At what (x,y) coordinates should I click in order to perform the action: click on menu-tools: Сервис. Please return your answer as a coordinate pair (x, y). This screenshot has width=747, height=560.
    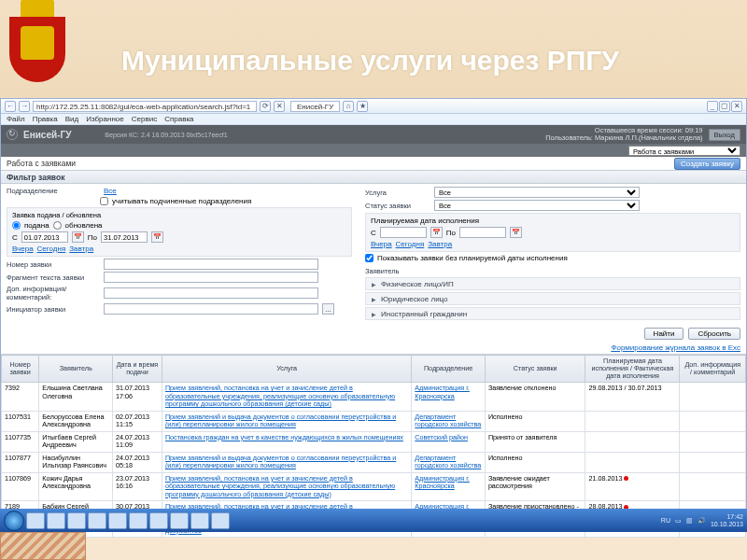
    Looking at the image, I should click on (144, 119).